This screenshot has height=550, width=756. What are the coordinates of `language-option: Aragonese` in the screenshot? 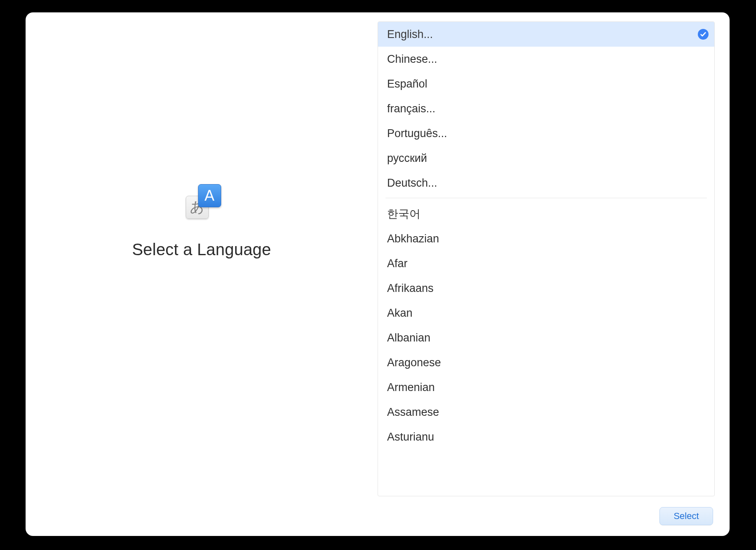 It's located at (546, 363).